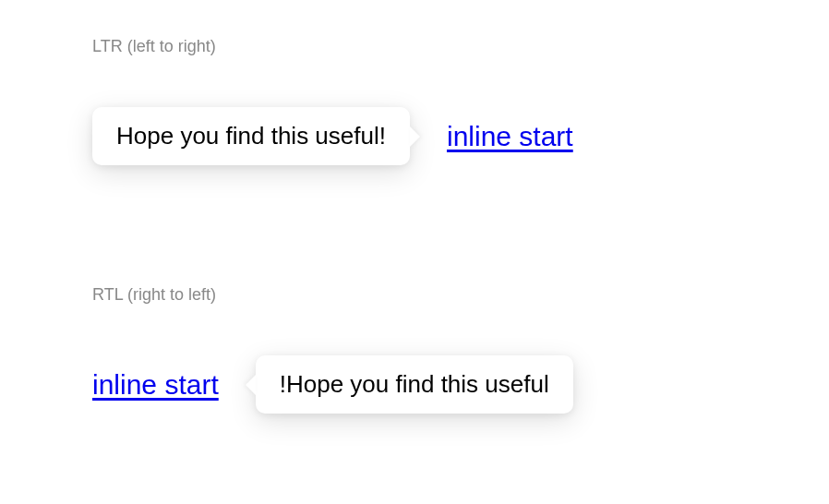 This screenshot has height=504, width=829. Describe the element at coordinates (414, 46) in the screenshot. I see `ltr-section-label: LTR (left to right)` at that location.